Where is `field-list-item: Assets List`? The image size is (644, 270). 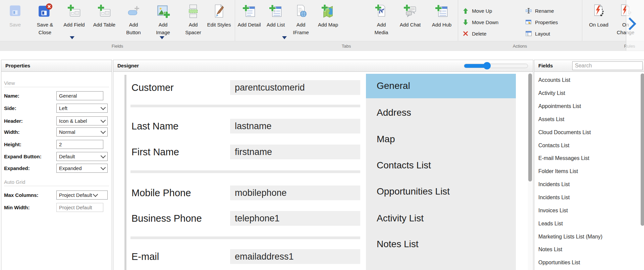 field-list-item: Assets List is located at coordinates (587, 119).